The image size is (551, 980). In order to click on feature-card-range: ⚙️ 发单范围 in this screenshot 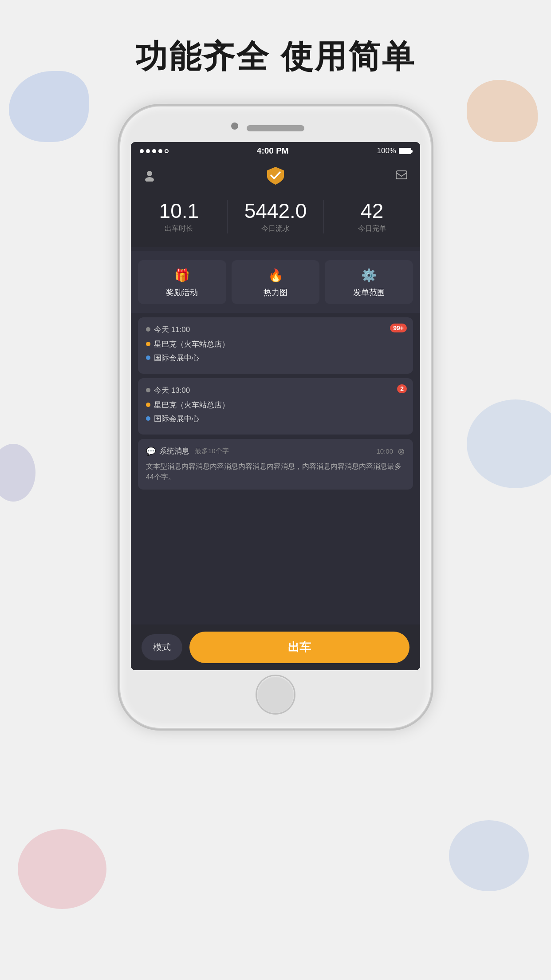, I will do `click(369, 282)`.